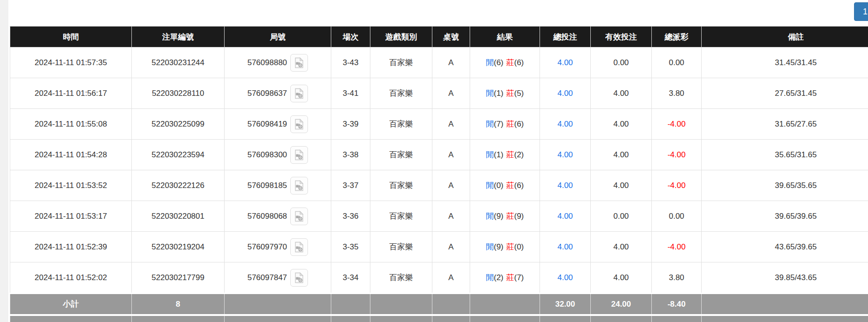 The image size is (868, 322). What do you see at coordinates (351, 94) in the screenshot?
I see `cell-session: 3-41` at bounding box center [351, 94].